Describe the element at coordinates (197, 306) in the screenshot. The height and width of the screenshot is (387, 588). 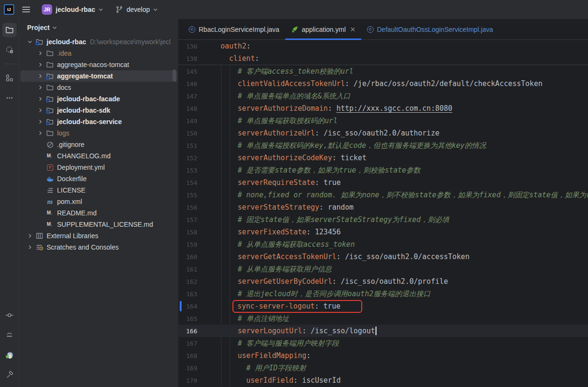
I see `line-number-164: 164` at that location.